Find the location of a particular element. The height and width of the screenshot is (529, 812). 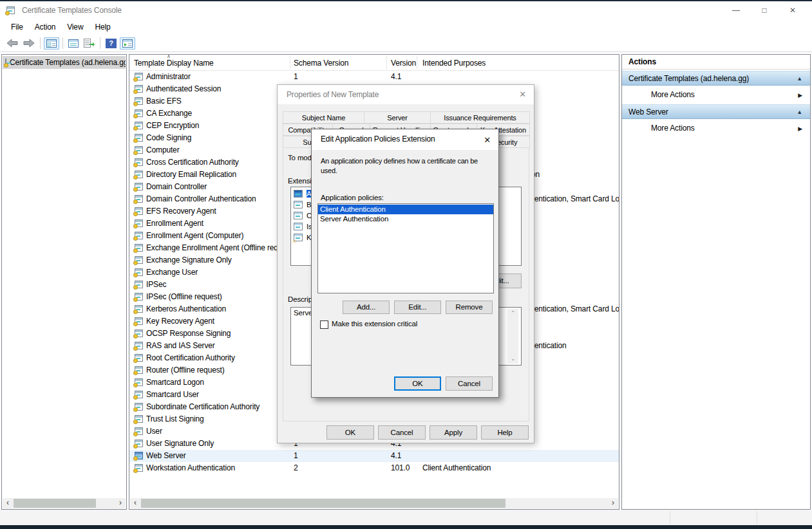

column-schema-version: Schema Version is located at coordinates (321, 63).